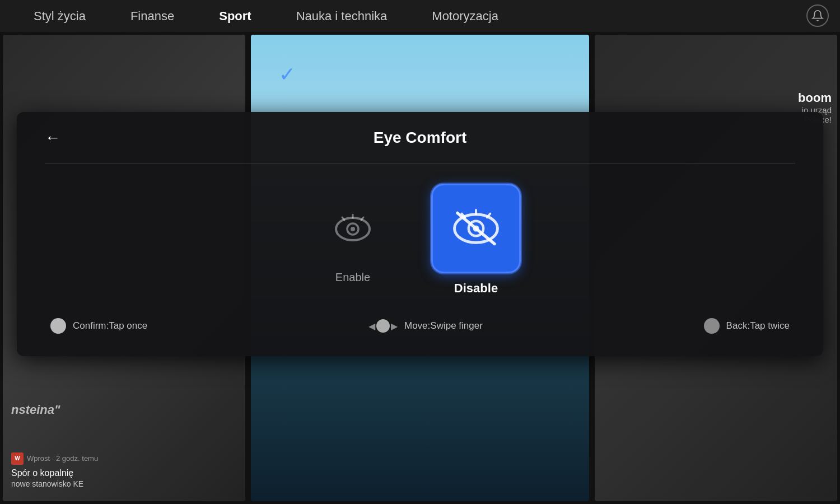 The image size is (840, 504). I want to click on left-partial-text: nsteina", so click(36, 410).